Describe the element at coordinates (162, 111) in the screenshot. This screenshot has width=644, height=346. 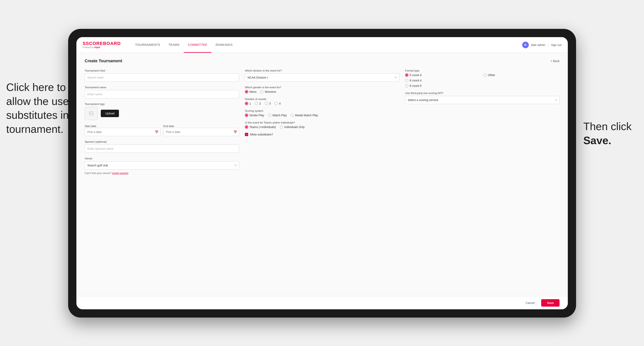
I see `tournament-logo-group: Tournament logo Upload` at that location.